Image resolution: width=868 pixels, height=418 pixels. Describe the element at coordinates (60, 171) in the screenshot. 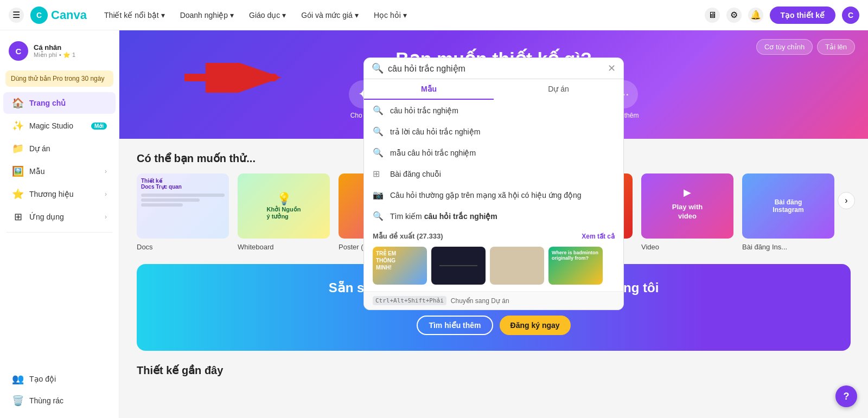

I see `sidebar-item-templates: 🖼️ Mẫu ›` at that location.